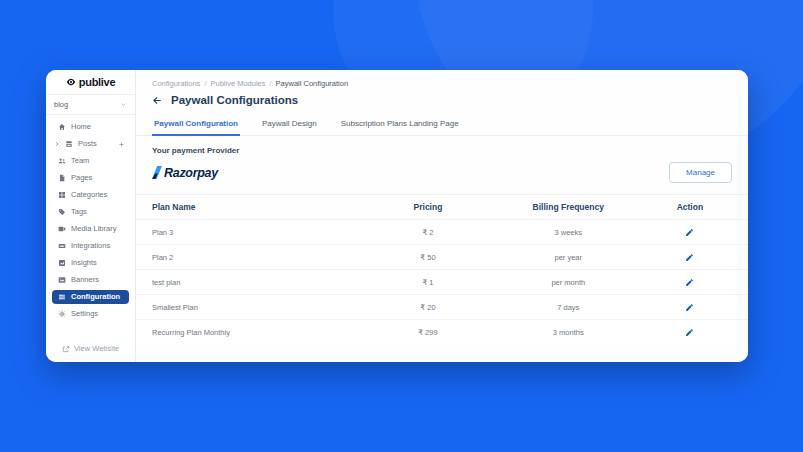 The height and width of the screenshot is (452, 803). Describe the element at coordinates (84, 263) in the screenshot. I see `sidebar-item-label: Insights` at that location.